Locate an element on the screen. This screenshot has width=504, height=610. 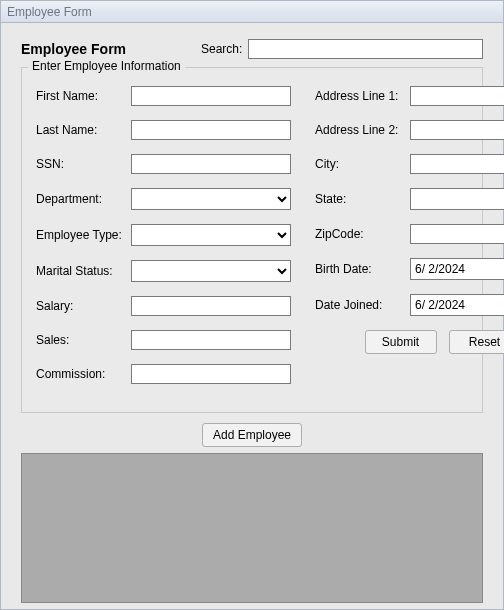
row-salary: Salary: is located at coordinates (164, 306).